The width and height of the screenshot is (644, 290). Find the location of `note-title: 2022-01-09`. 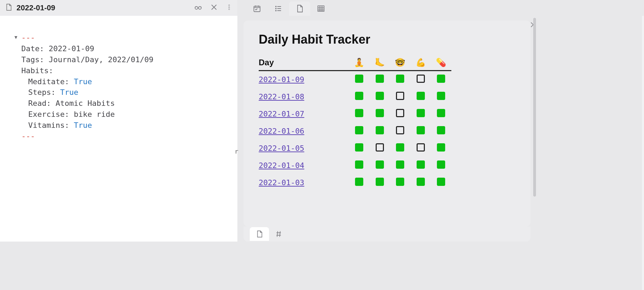

note-title: 2022-01-09 is located at coordinates (103, 8).